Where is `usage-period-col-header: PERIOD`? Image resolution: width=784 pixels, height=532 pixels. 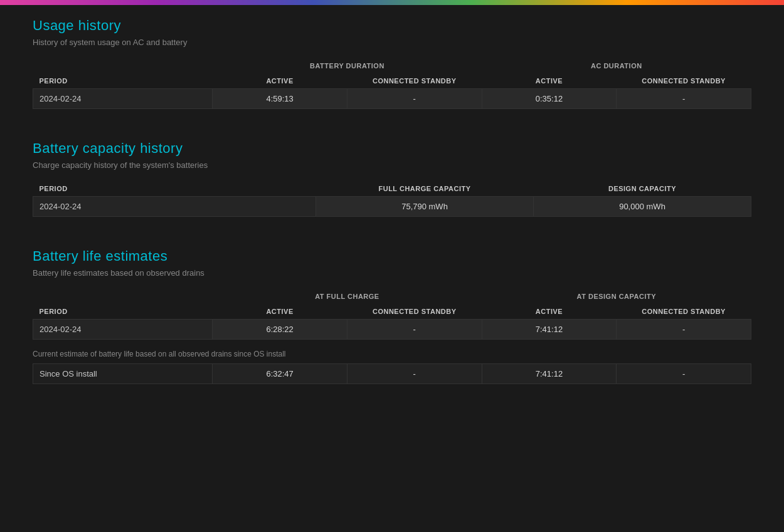 usage-period-col-header: PERIOD is located at coordinates (123, 81).